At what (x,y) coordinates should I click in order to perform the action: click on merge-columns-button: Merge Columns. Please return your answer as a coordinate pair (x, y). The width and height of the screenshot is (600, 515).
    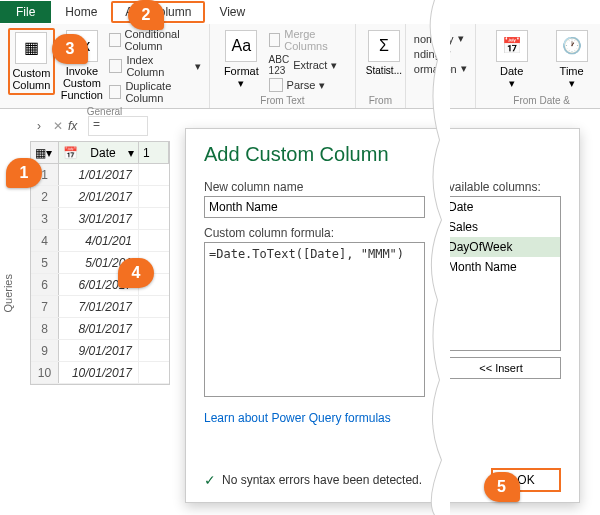
    Looking at the image, I should click on (308, 40).